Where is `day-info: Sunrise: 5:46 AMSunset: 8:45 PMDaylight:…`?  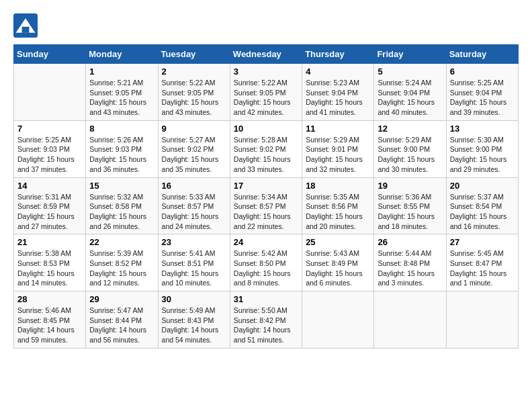
day-info: Sunrise: 5:46 AMSunset: 8:45 PMDaylight:… is located at coordinates (50, 325).